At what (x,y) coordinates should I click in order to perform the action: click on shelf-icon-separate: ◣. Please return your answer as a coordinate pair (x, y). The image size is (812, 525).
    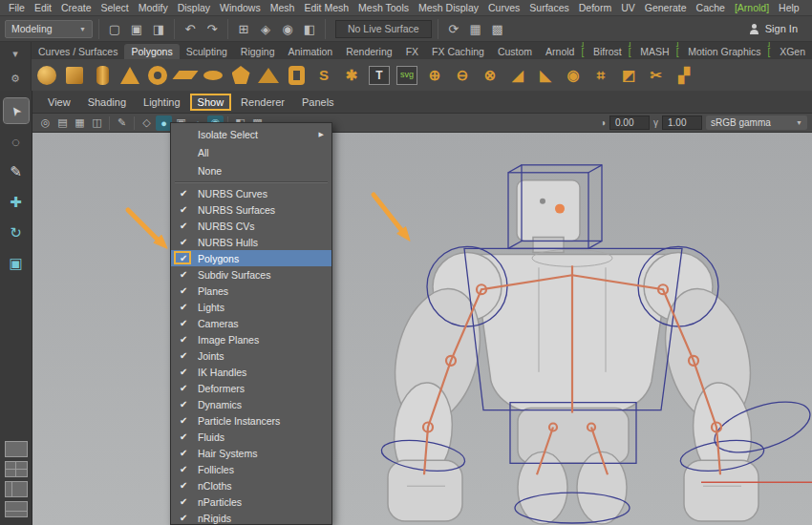
    Looking at the image, I should click on (545, 75).